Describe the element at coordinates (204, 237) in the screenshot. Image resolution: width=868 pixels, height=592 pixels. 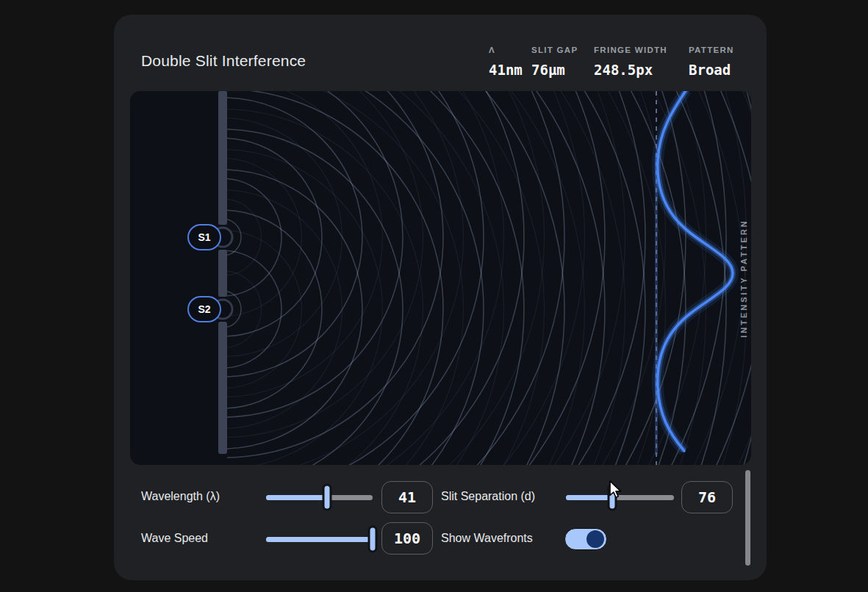
I see `slit-s1-text: S1` at that location.